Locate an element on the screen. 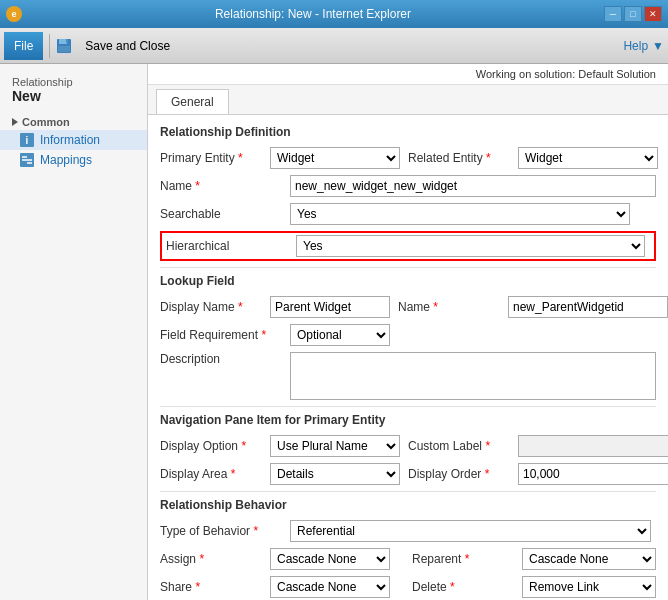 Image resolution: width=668 pixels, height=600 pixels. name-label: Name * is located at coordinates (225, 186).